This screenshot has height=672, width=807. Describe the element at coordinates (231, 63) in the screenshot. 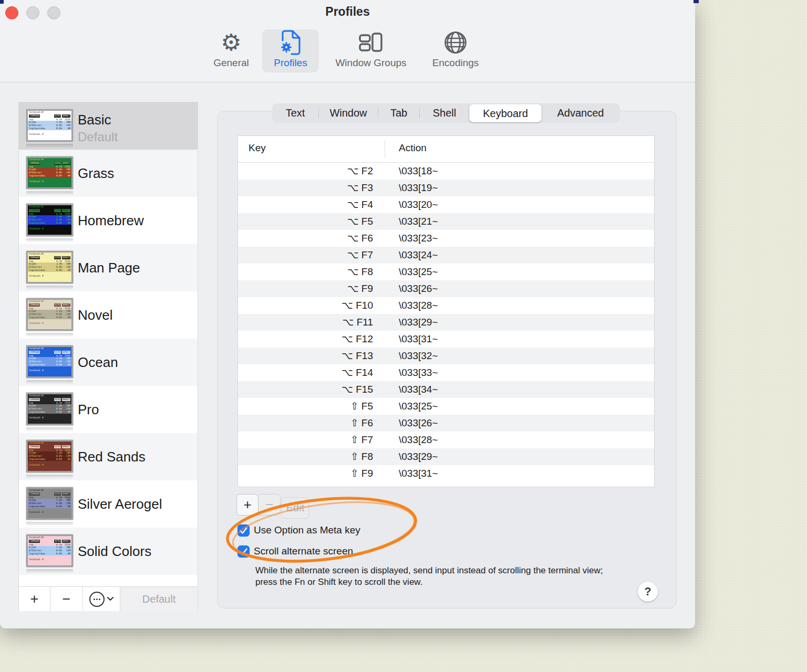

I see `toolbar-item-label: General` at that location.